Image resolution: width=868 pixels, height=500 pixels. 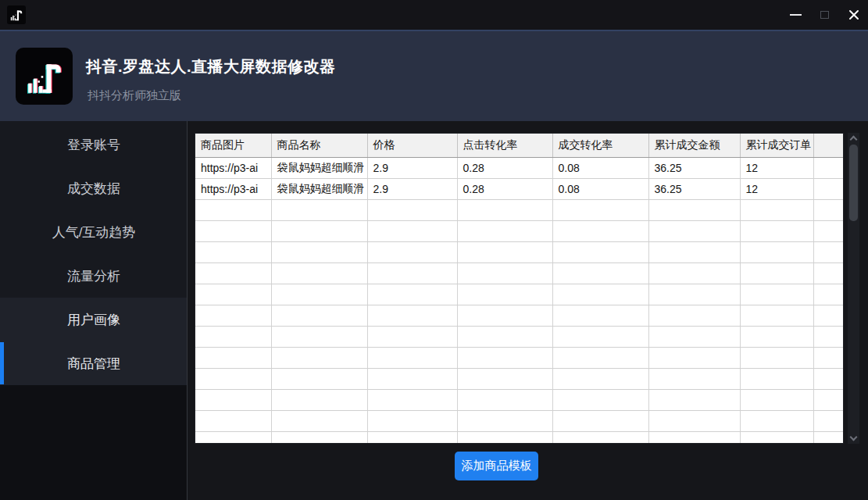 What do you see at coordinates (854, 15) in the screenshot?
I see `close-icon` at bounding box center [854, 15].